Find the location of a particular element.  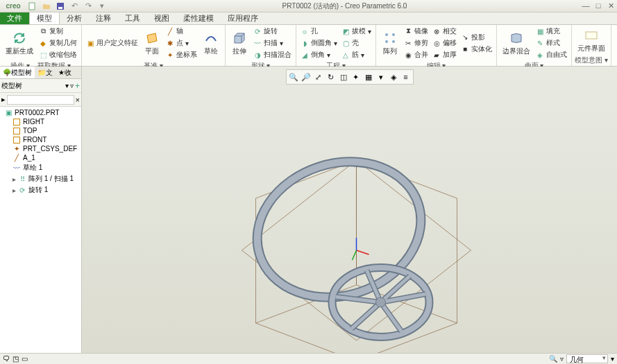

sidebar-tab-model-tree: 🌳 模型树 is located at coordinates (17, 72).